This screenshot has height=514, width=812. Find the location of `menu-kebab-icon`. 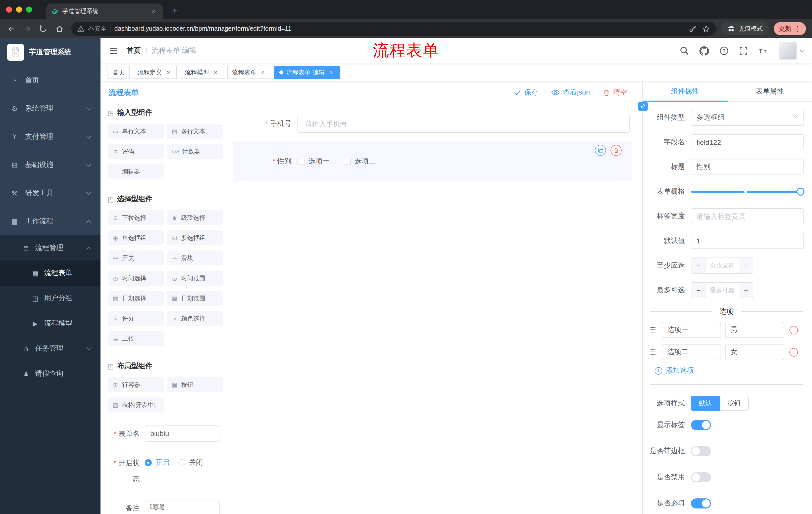

menu-kebab-icon is located at coordinates (797, 29).